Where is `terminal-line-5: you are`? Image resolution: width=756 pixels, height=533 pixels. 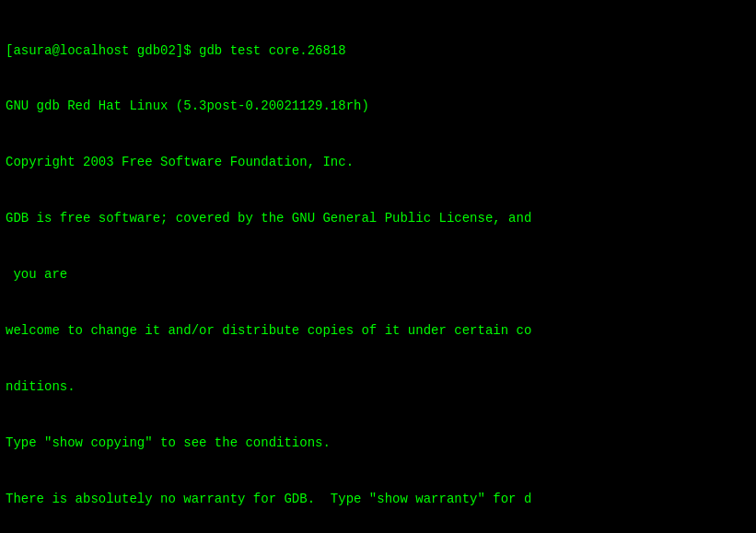 terminal-line-5: you are is located at coordinates (378, 274).